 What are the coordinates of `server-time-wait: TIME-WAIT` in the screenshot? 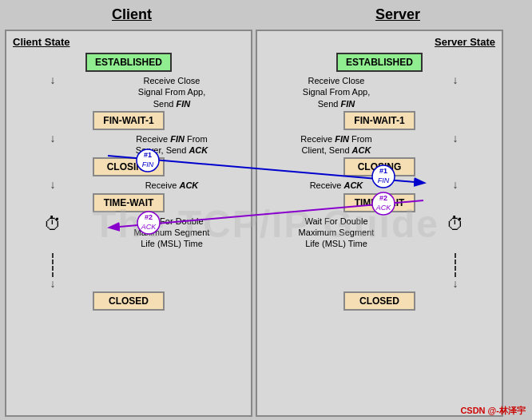 It's located at (379, 203).